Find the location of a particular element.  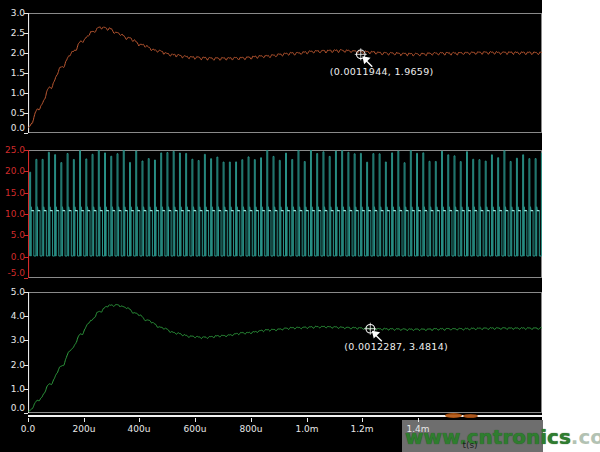

cursor-readout-top: (0.0011944, 1.9659) is located at coordinates (382, 72).